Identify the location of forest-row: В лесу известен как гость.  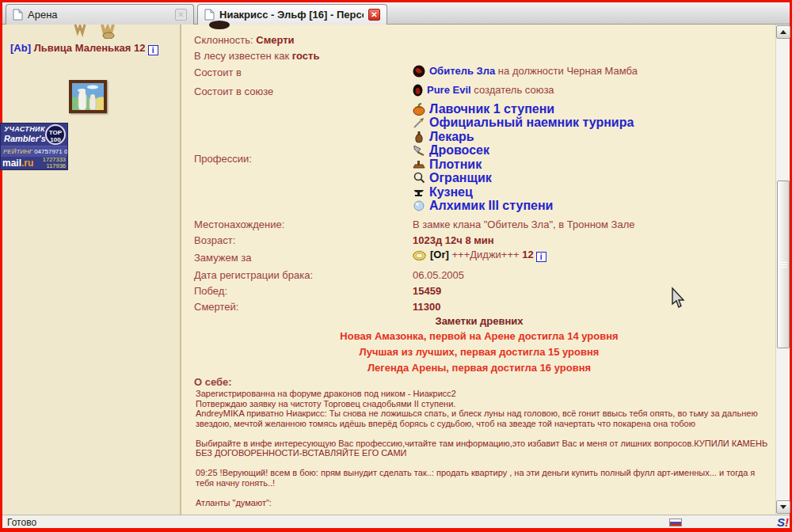
(257, 55).